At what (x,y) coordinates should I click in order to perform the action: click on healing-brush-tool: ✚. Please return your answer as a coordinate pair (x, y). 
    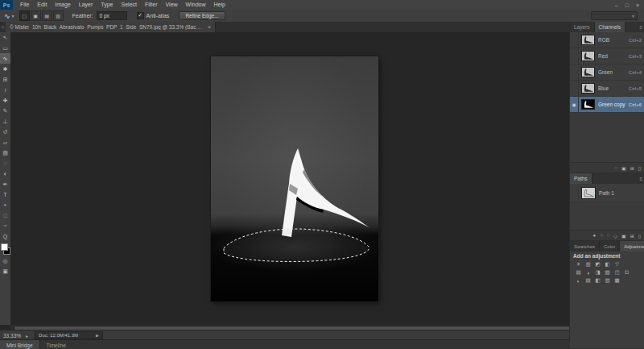
    Looking at the image, I should click on (5, 100).